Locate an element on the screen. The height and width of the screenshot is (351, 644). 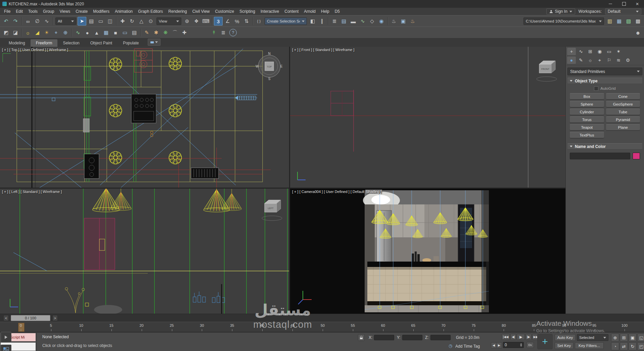
select-and-manipulate-icon: ❖ is located at coordinates (196, 21).